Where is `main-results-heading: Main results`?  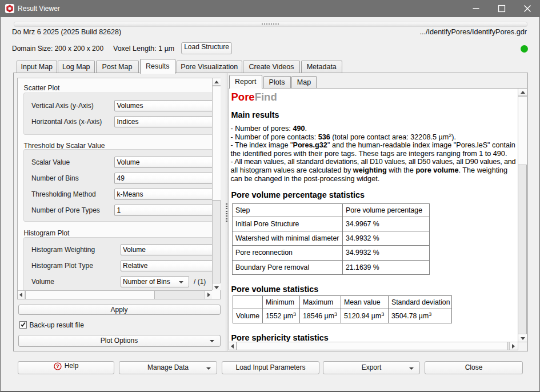 main-results-heading: Main results is located at coordinates (255, 115).